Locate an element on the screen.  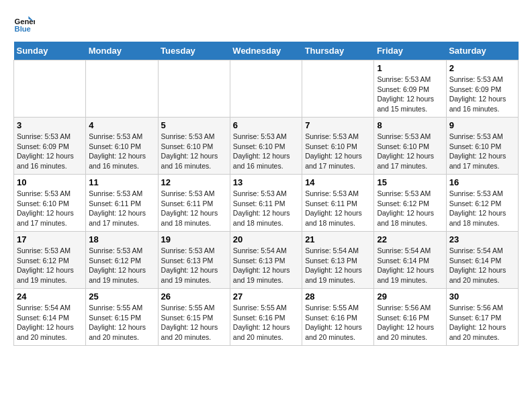
day-number: 24 is located at coordinates (50, 297).